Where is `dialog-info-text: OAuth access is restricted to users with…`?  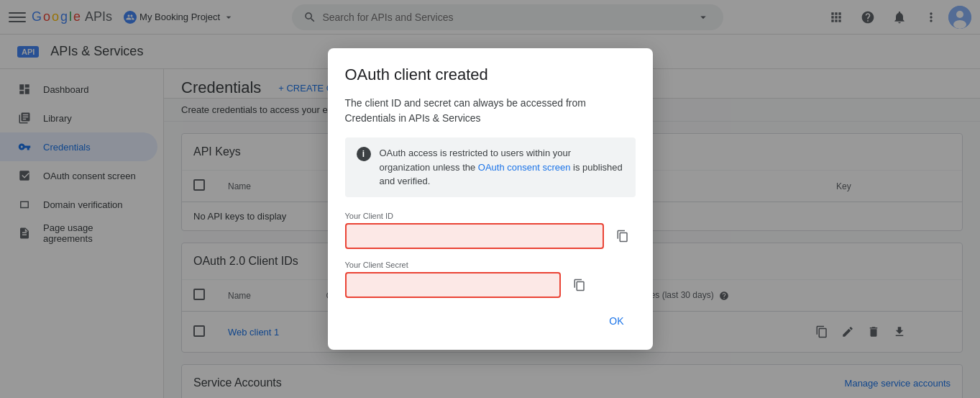 dialog-info-text: OAuth access is restricted to users with… is located at coordinates (502, 167).